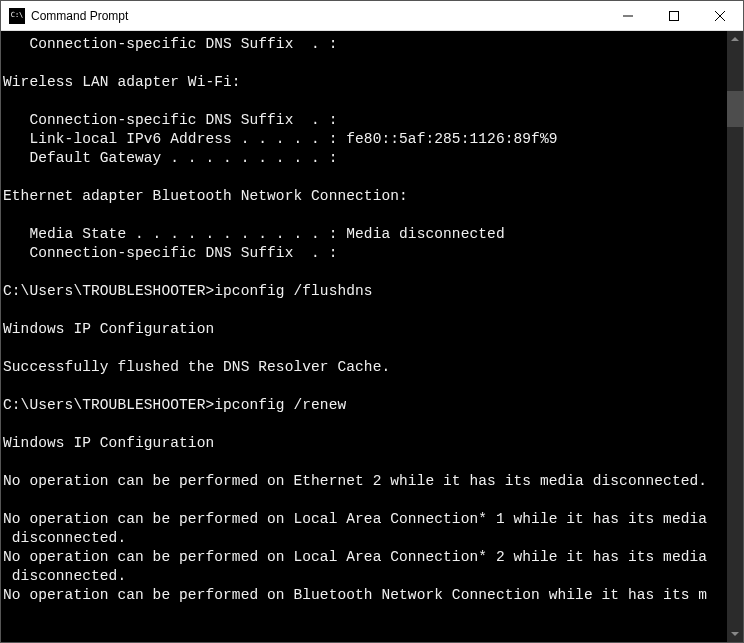 Image resolution: width=744 pixels, height=643 pixels. Describe the element at coordinates (674, 16) in the screenshot. I see `maximize-icon` at that location.